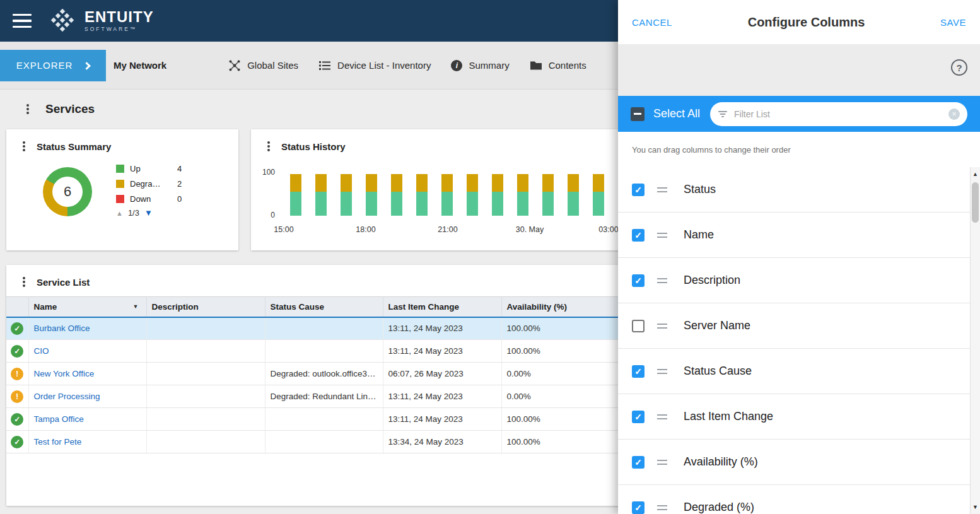 The image size is (980, 514). I want to click on chevron-right-icon, so click(87, 66).